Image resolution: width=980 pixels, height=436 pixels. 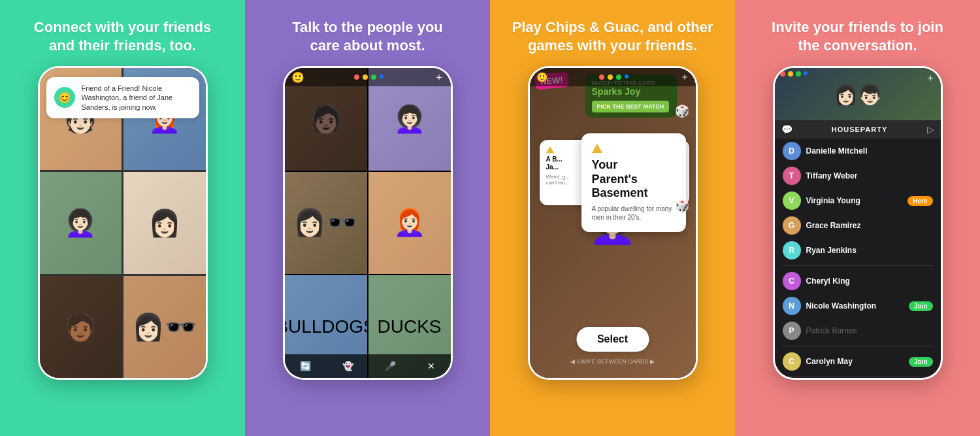 I want to click on game-dot-b, so click(x=627, y=76).